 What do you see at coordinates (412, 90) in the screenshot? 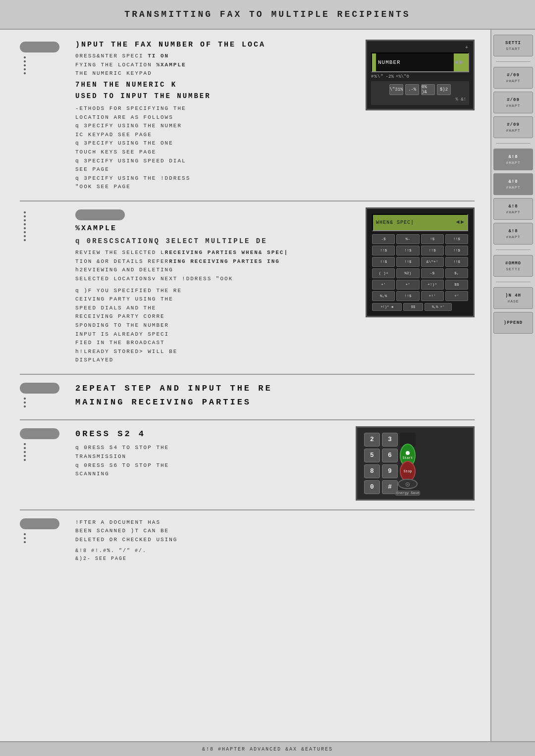
I see `key-2: .-%` at bounding box center [412, 90].